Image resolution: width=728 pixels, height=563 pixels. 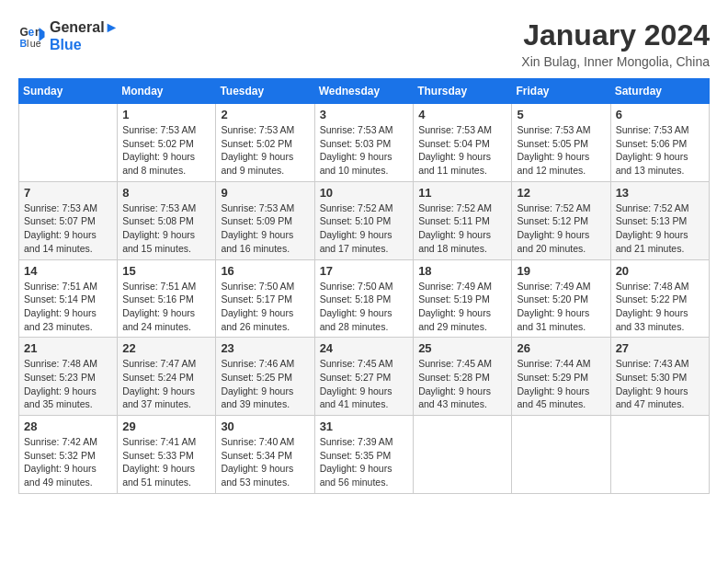 What do you see at coordinates (265, 228) in the screenshot?
I see `day-info: Sunrise: 7:53 AMSunset: 5:09 PMDaylight:…` at bounding box center [265, 228].